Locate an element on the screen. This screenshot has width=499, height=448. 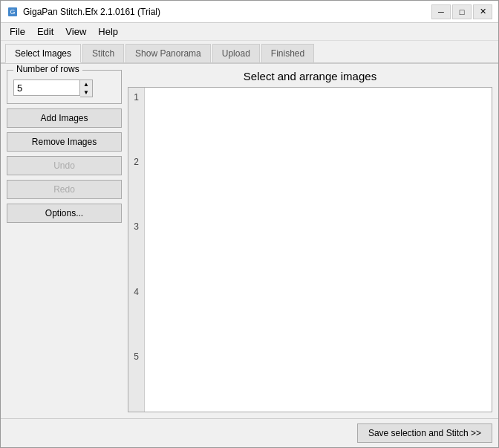
menu-view: View is located at coordinates (76, 31).